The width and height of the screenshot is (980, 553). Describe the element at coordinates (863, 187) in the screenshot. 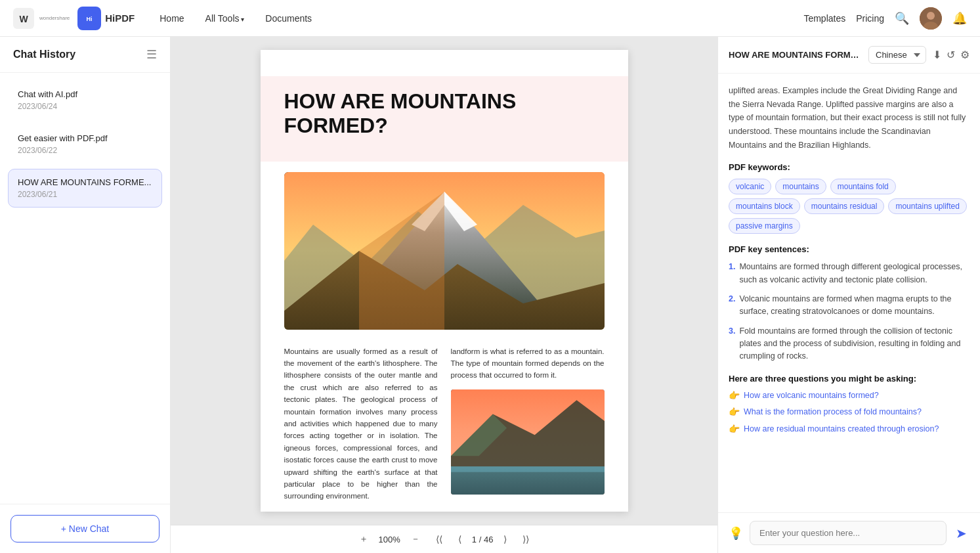

I see `keyword-mountains-fold: mountains fold` at that location.